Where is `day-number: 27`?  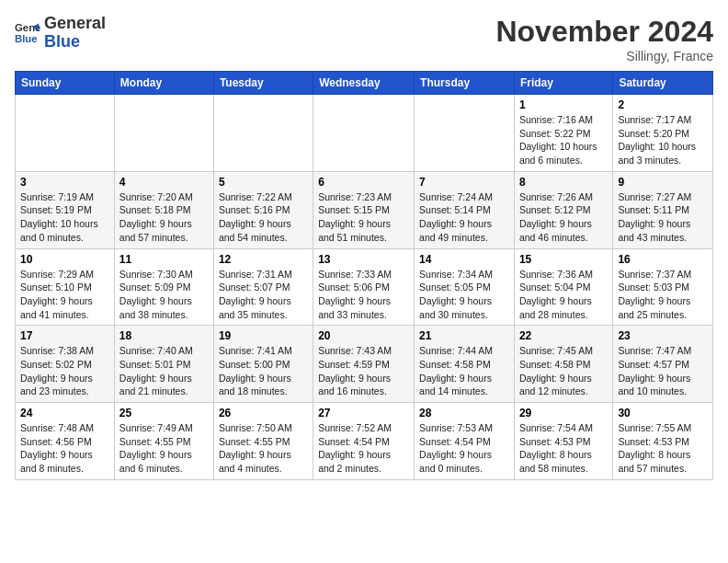 day-number: 27 is located at coordinates (364, 413).